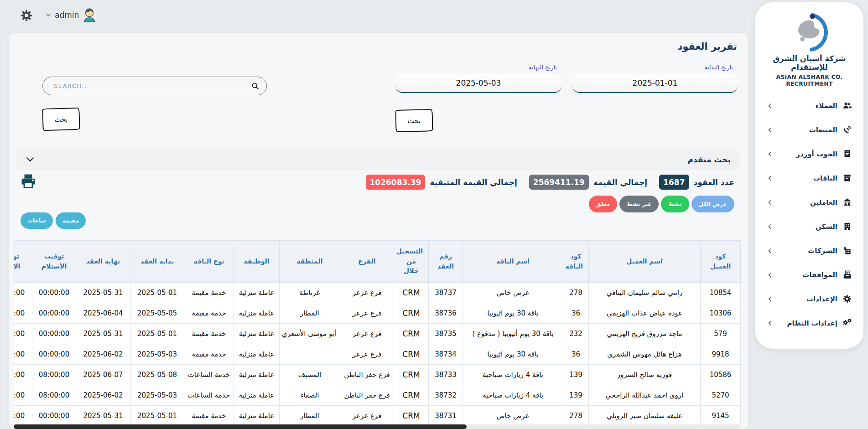 The image size is (868, 429). I want to click on sidebar-item-9: إعدادات النظام, so click(809, 323).